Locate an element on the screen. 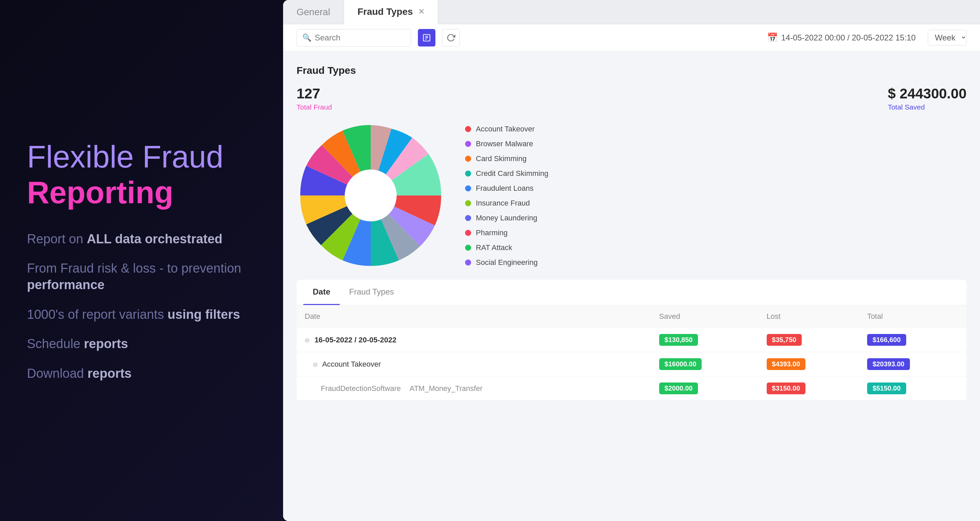  legend-item-4: Fraudulent Loans is located at coordinates (716, 188).